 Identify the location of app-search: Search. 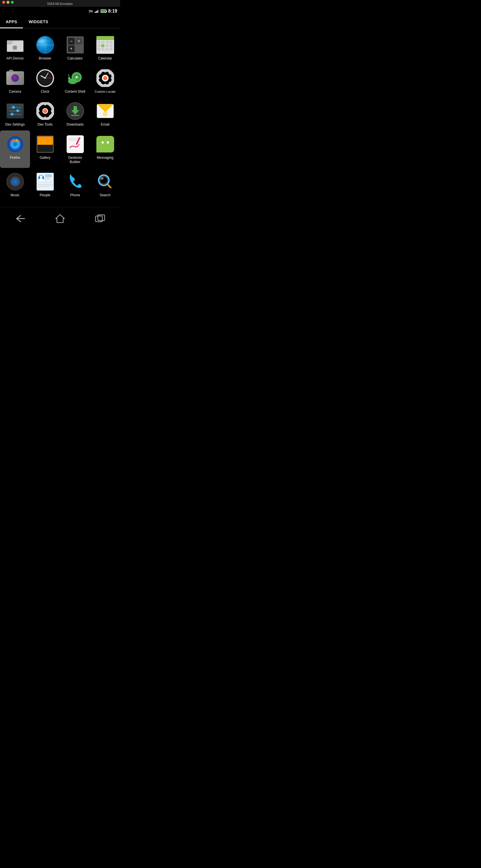
(105, 185).